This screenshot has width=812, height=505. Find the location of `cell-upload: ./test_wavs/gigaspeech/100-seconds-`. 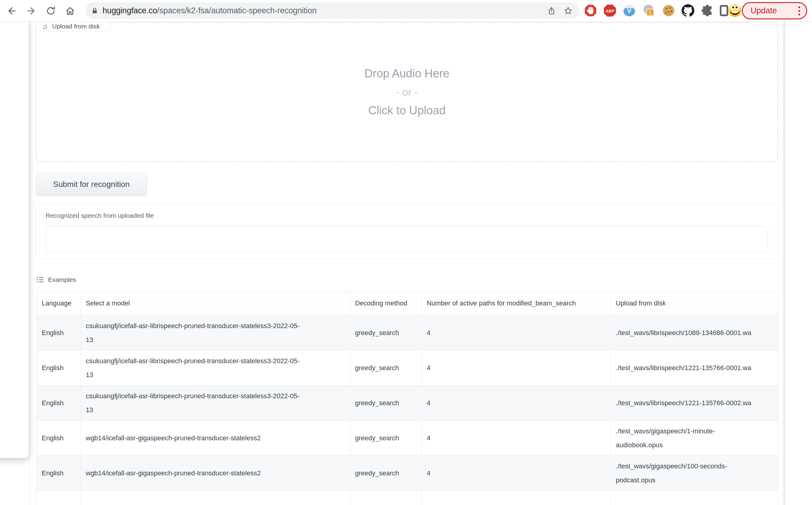

cell-upload: ./test_wavs/gigaspeech/100-seconds- is located at coordinates (694, 498).